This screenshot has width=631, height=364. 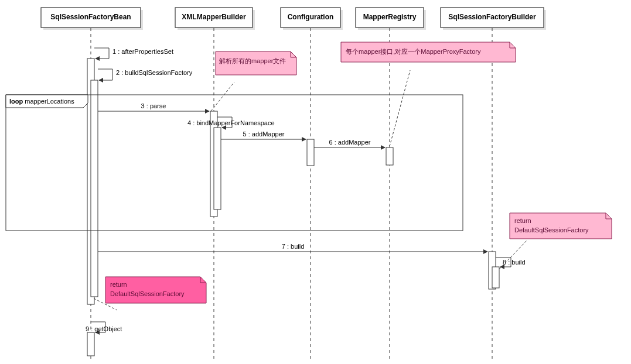 I want to click on message-2: 2 : buildSqlSessionFactory, so click(x=145, y=75).